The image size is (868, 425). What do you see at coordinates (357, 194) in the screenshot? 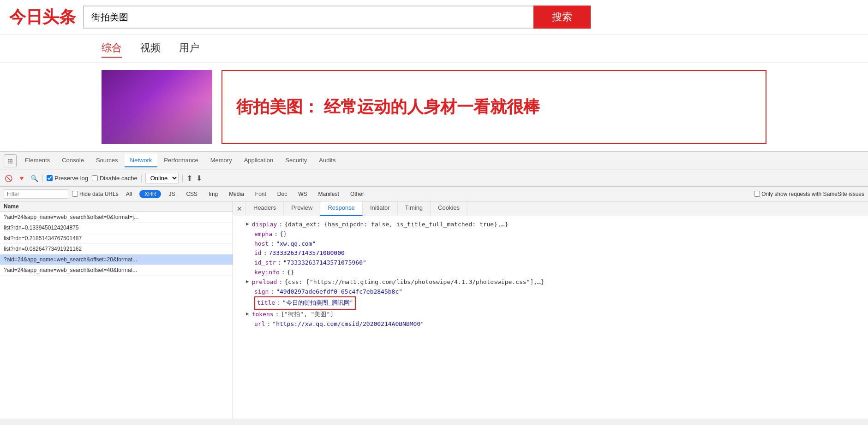
I see `filter-type-other: Other` at bounding box center [357, 194].